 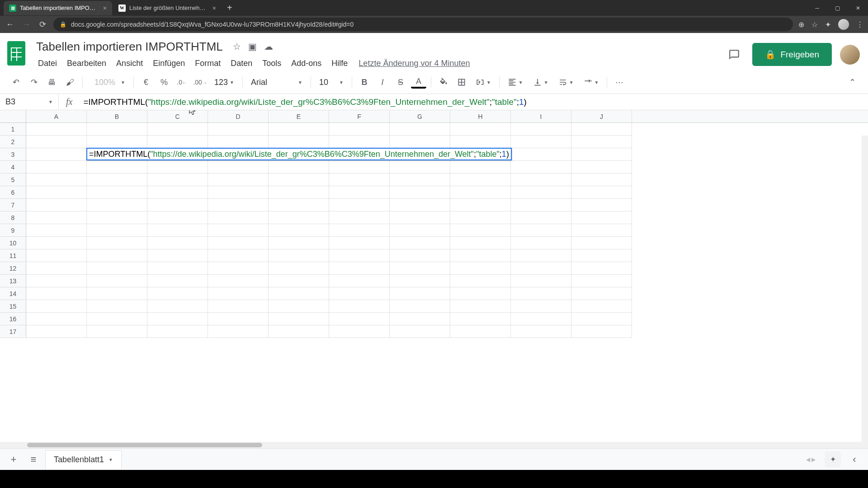 I want to click on profile-avatar, so click(x=844, y=24).